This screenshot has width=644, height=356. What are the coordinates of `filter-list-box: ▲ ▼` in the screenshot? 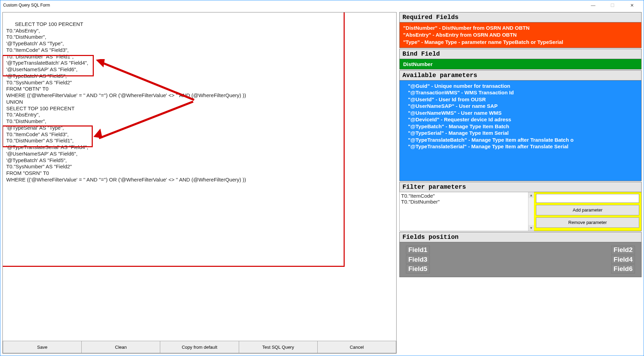 It's located at (466, 212).